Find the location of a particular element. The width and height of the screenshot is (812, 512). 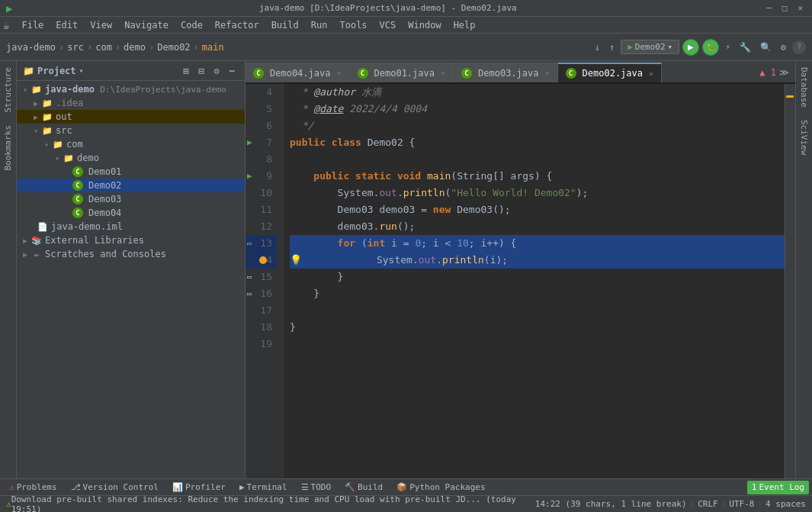

build-label: Build is located at coordinates (371, 487).